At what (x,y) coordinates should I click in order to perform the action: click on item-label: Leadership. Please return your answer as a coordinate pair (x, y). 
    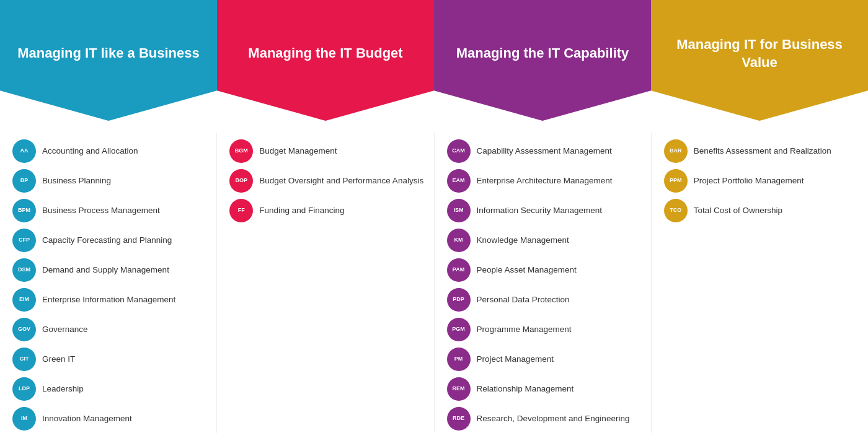
    Looking at the image, I should click on (63, 386).